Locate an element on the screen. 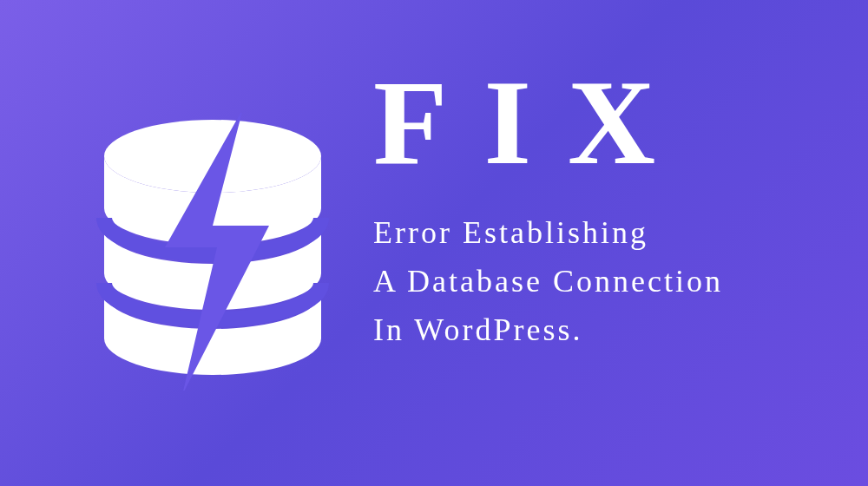  subtitle-line-3: In WordPress. is located at coordinates (549, 331).